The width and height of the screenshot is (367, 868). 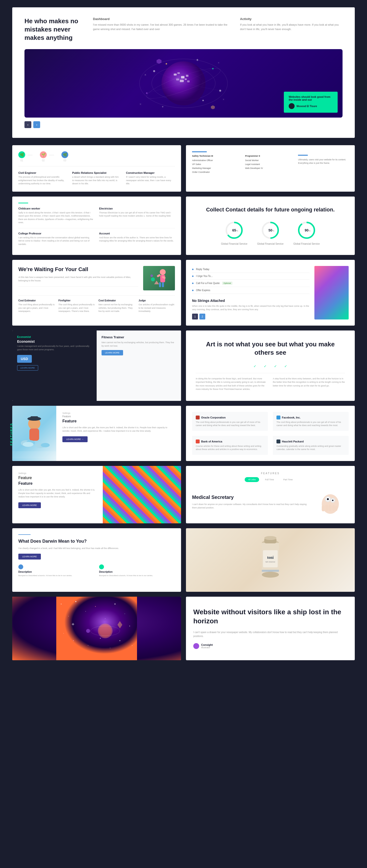 I want to click on hero-section: He who makes no mistakes never makes any…, so click(x=184, y=73).